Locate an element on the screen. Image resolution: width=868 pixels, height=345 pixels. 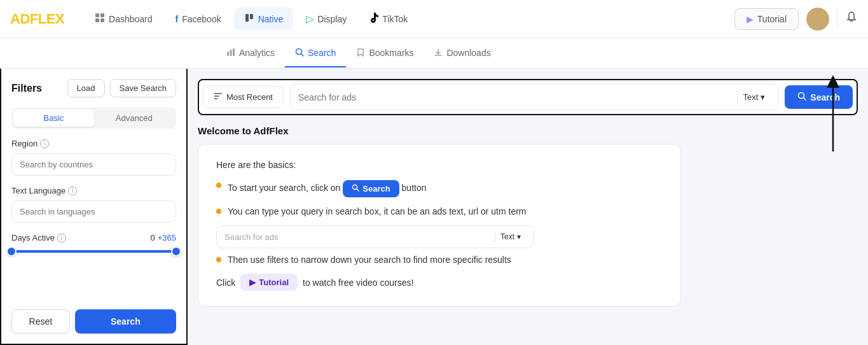
logo: ADFLEX is located at coordinates (37, 19).